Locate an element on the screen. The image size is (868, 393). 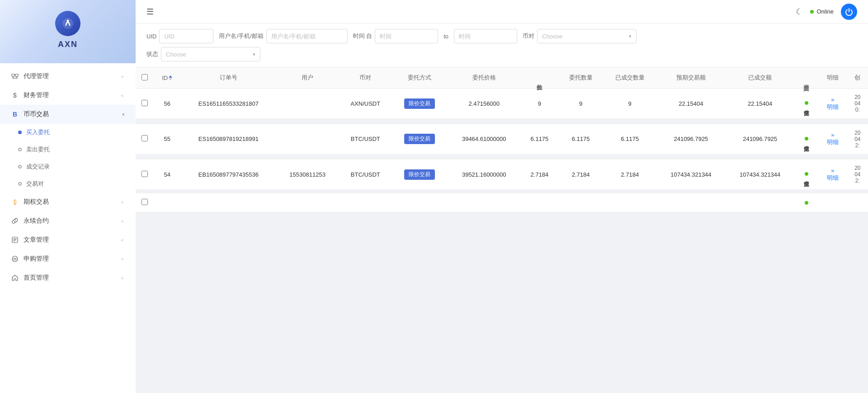
th-check is located at coordinates (145, 78).